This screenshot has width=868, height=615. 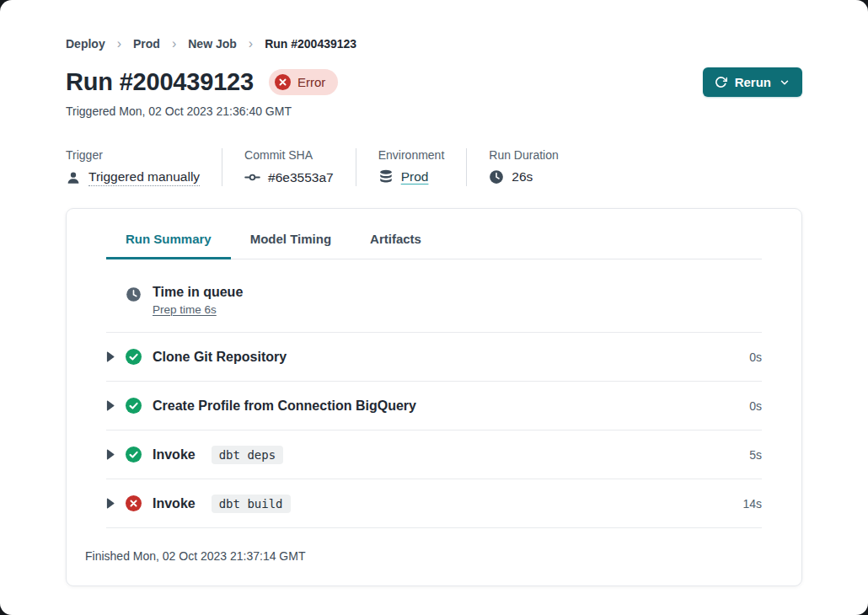 I want to click on meta-trigger: Trigger Triggered manually, so click(x=144, y=167).